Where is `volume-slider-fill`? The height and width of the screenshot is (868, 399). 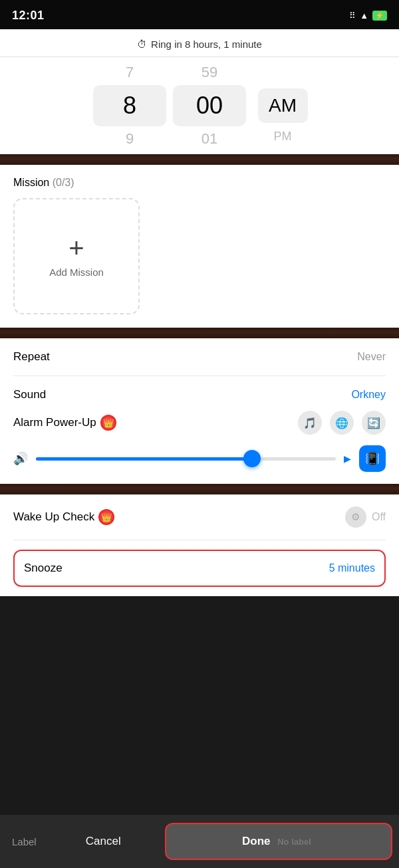 volume-slider-fill is located at coordinates (144, 459).